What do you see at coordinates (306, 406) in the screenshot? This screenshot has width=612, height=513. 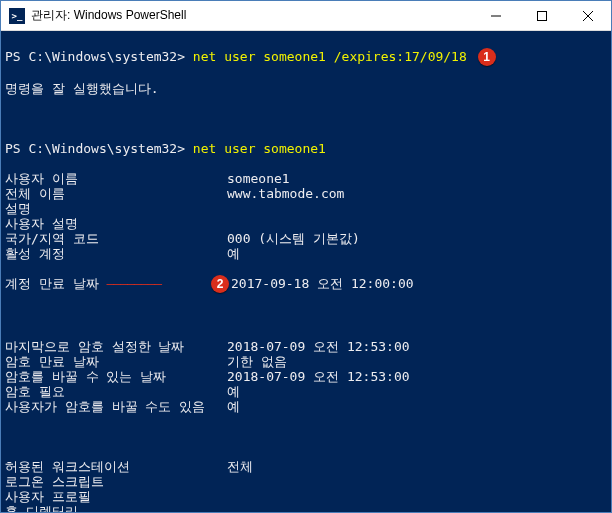 I see `field-row: 사용자가 암호를 바꿀 수도 있음예` at bounding box center [306, 406].